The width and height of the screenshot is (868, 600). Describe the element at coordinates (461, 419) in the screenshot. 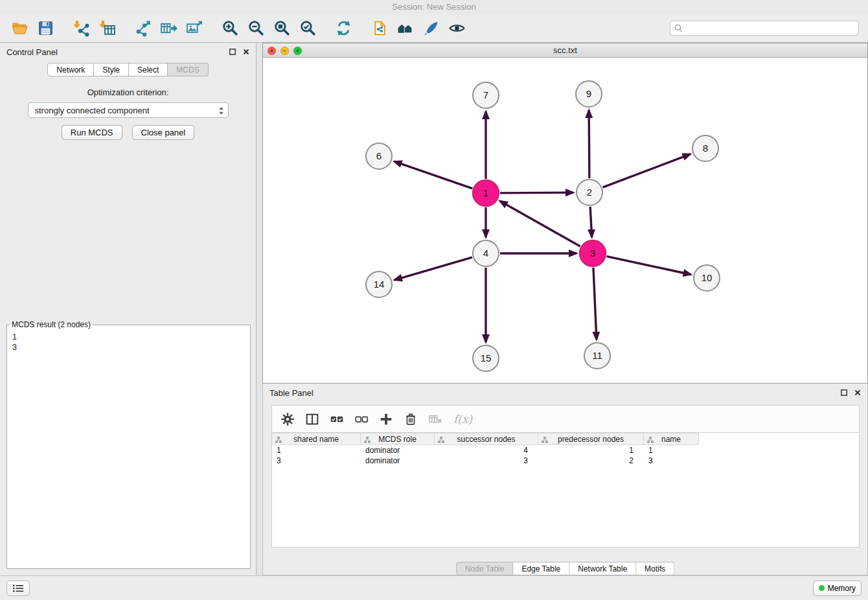

I see `function-builder-button: f(x)` at that location.